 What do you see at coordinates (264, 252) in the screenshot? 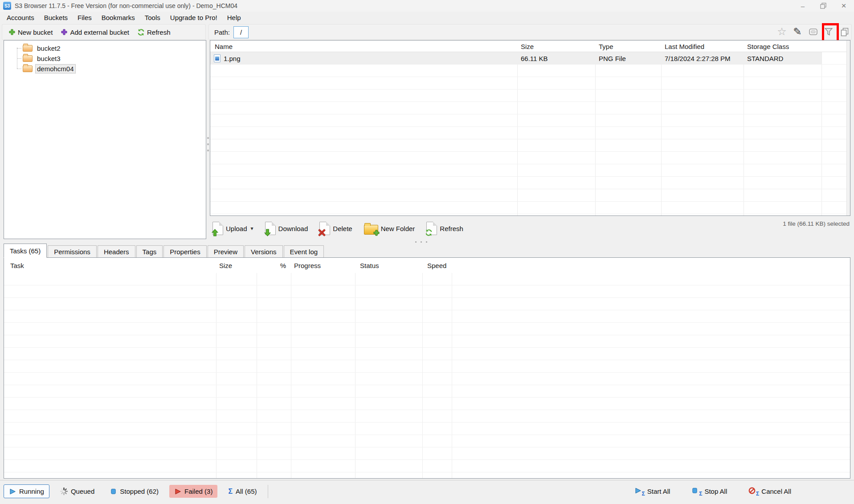
I see `tab-versions: Versions` at bounding box center [264, 252].